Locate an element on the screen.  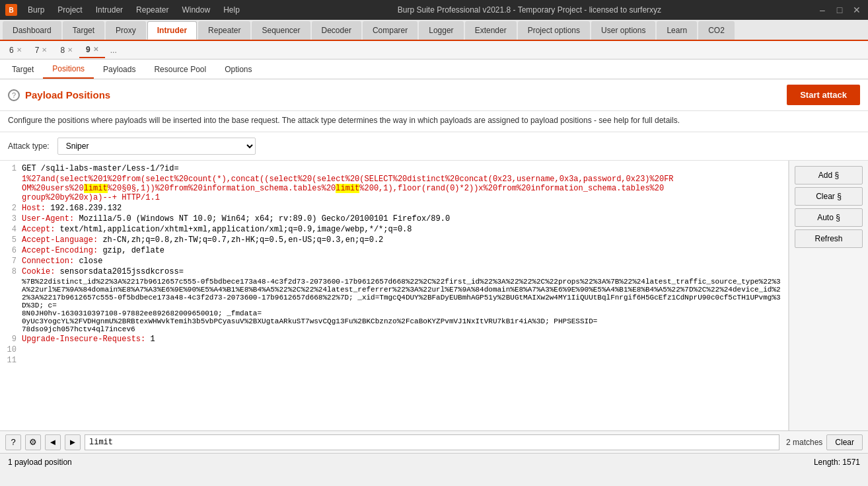
line-content: Accept: text/html,application/xhtml+xml,… is located at coordinates (402, 229).